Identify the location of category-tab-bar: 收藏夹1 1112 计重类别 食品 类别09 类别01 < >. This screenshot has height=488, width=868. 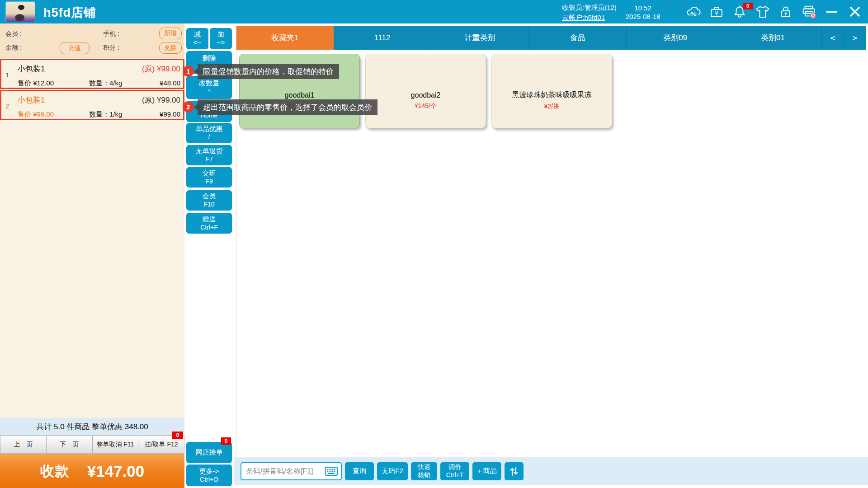
(552, 38).